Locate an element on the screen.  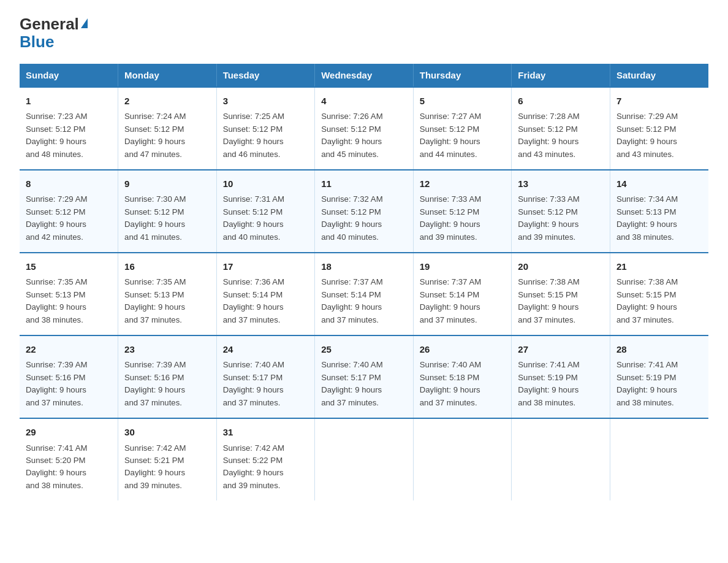
day-number: 28 is located at coordinates (659, 350).